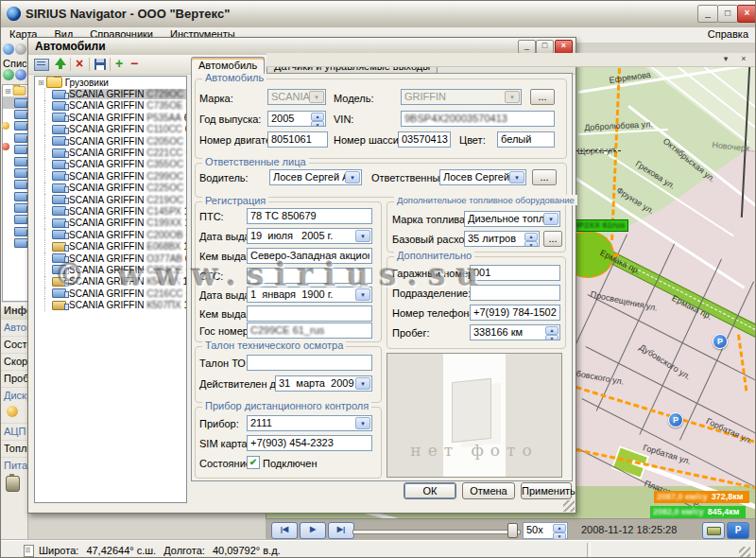  What do you see at coordinates (9, 49) in the screenshot?
I see `refresh-icon` at bounding box center [9, 49].